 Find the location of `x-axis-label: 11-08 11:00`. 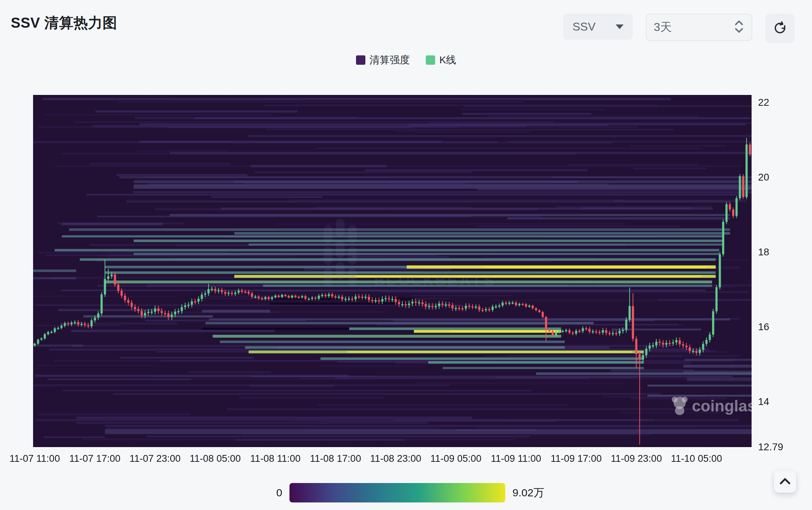

x-axis-label: 11-08 11:00 is located at coordinates (275, 459).